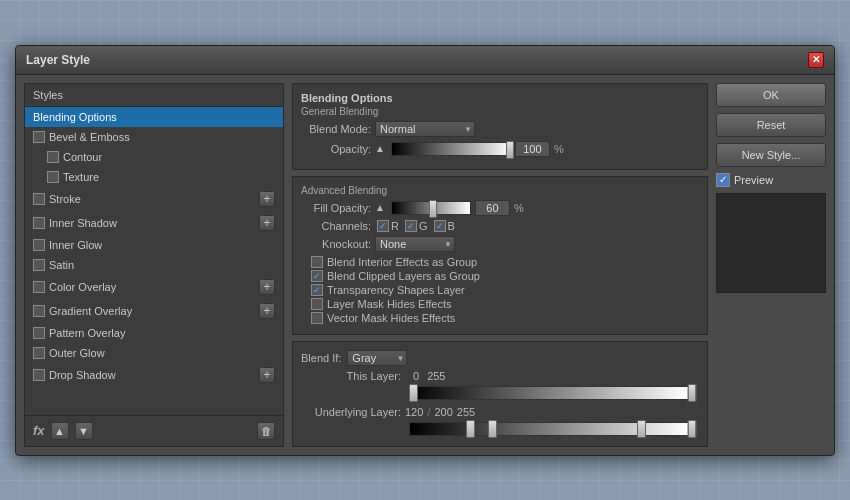 This screenshot has width=850, height=500. What do you see at coordinates (154, 245) in the screenshot?
I see `sidebar-item-inner-glow: Inner Glow` at bounding box center [154, 245].